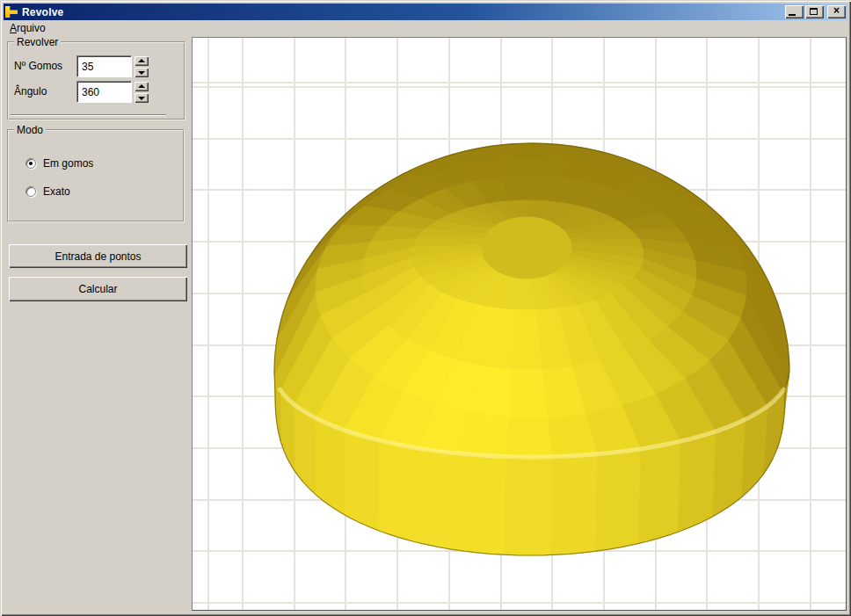 This screenshot has width=851, height=616. What do you see at coordinates (69, 163) in the screenshot?
I see `radio-em-gomos-label: Em gomos` at bounding box center [69, 163].